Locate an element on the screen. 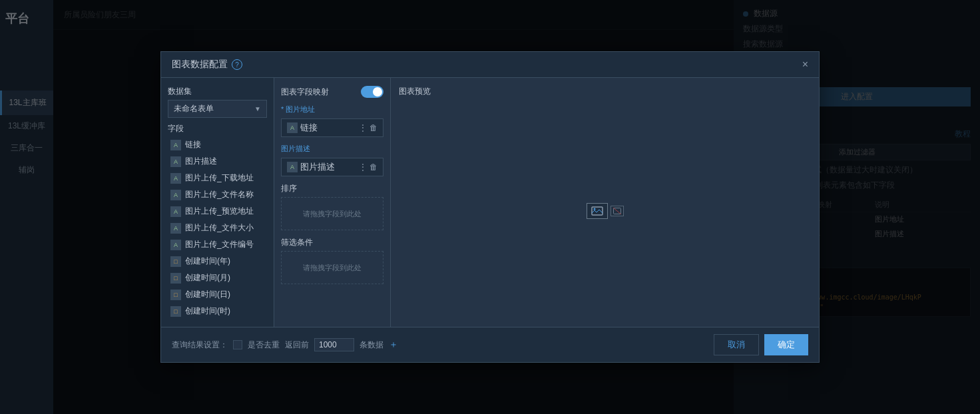 The image size is (980, 414). dataset-panel: 数据集 未命名表单 ▼ 字段 A 链接 A is located at coordinates (218, 202).